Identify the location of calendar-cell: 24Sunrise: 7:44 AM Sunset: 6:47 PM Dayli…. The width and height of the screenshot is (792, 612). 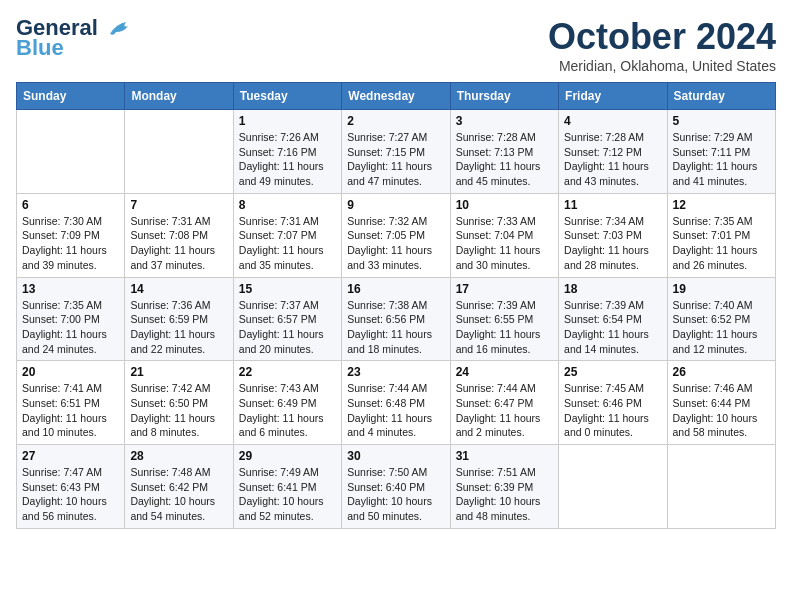
(504, 403).